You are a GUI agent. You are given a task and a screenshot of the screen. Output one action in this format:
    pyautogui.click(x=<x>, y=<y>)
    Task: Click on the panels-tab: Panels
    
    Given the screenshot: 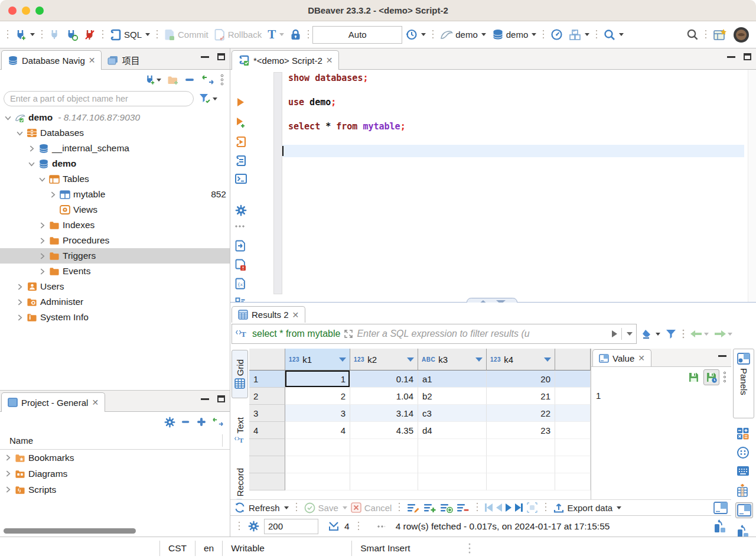 What is the action you would take?
    pyautogui.click(x=744, y=384)
    